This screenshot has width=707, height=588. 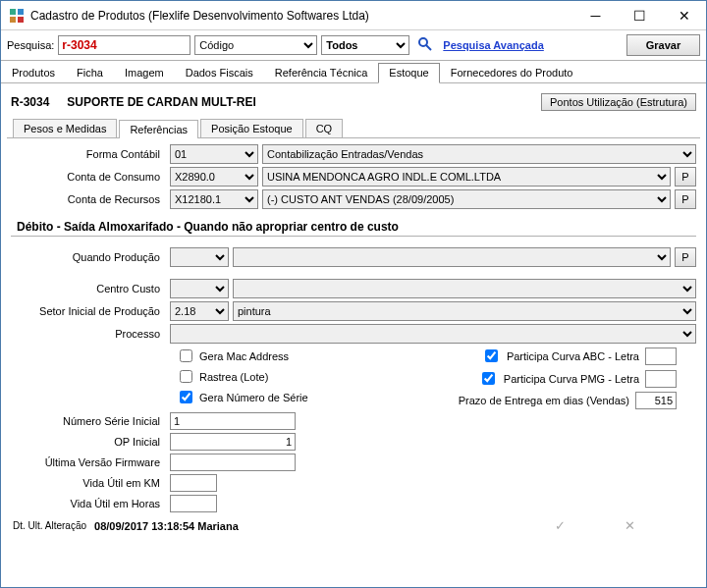 What do you see at coordinates (464, 289) in the screenshot?
I see `centro-desc-combo` at bounding box center [464, 289].